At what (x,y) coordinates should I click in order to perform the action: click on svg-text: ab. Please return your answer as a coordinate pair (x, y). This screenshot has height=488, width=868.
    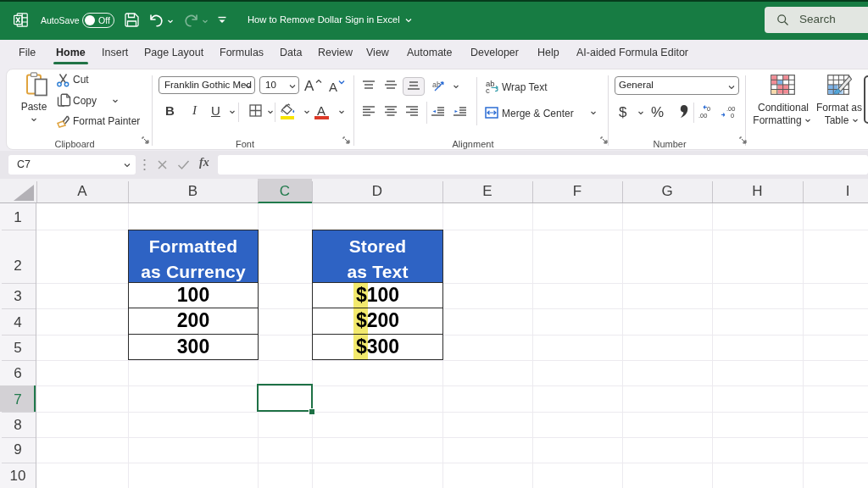
    Looking at the image, I should click on (437, 85).